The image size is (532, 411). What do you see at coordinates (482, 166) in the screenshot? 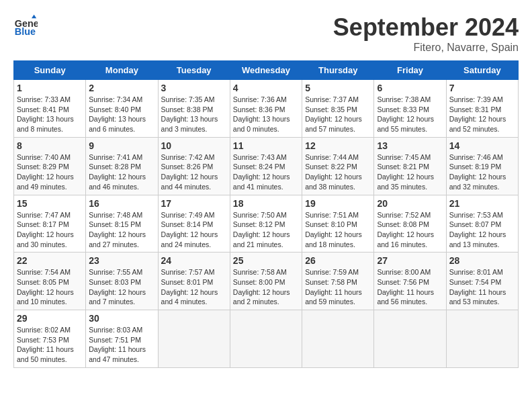
I see `day-14: 14 Sunrise: 7:46 AMSunset: 8:19 PMDaylig…` at bounding box center [482, 166].